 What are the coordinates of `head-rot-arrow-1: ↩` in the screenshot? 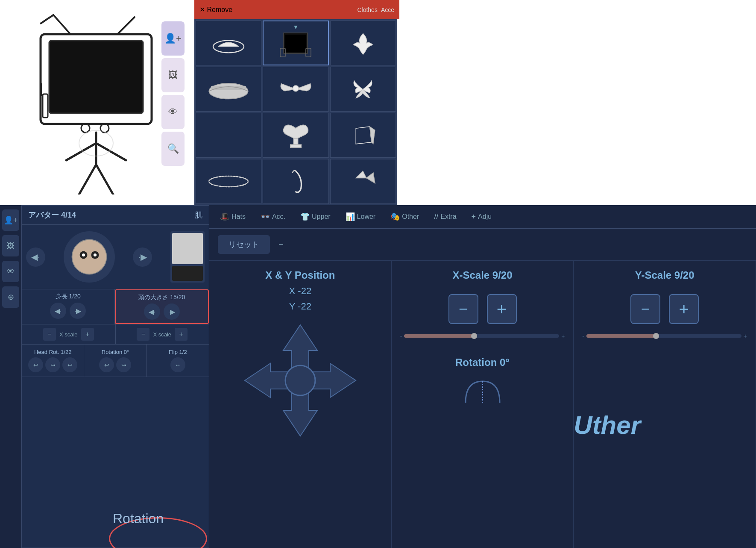 It's located at (36, 365).